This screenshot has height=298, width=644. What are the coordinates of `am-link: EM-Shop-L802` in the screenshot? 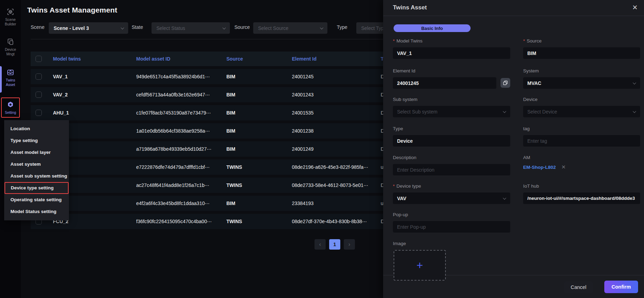 It's located at (540, 167).